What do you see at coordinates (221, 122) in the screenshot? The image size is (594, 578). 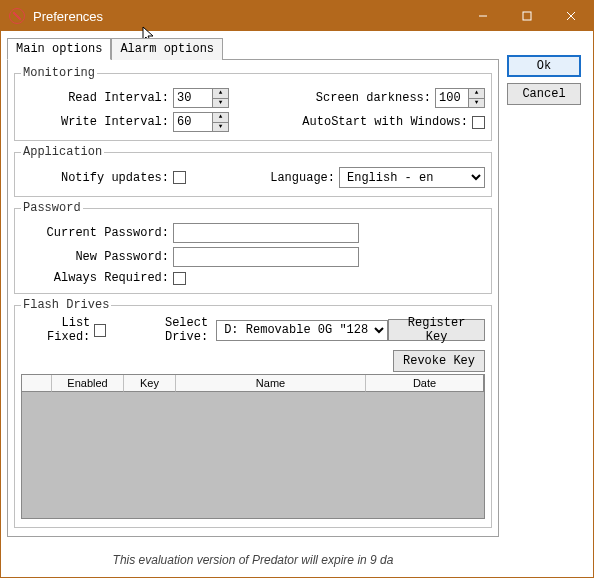 I see `write-interval-spin-buttons: ▲▼` at bounding box center [221, 122].